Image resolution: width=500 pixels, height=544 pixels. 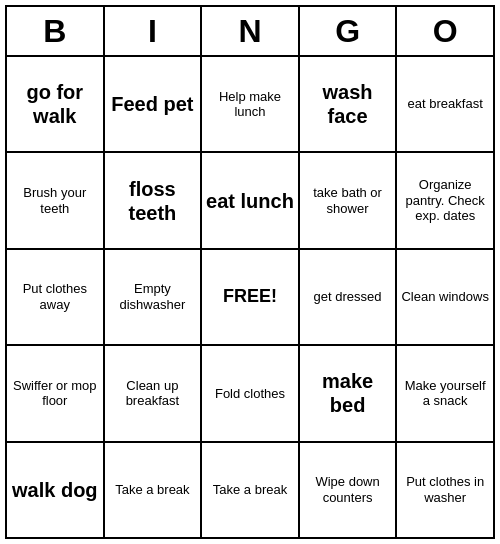 I want to click on bingo-cell: wash face, so click(x=349, y=104).